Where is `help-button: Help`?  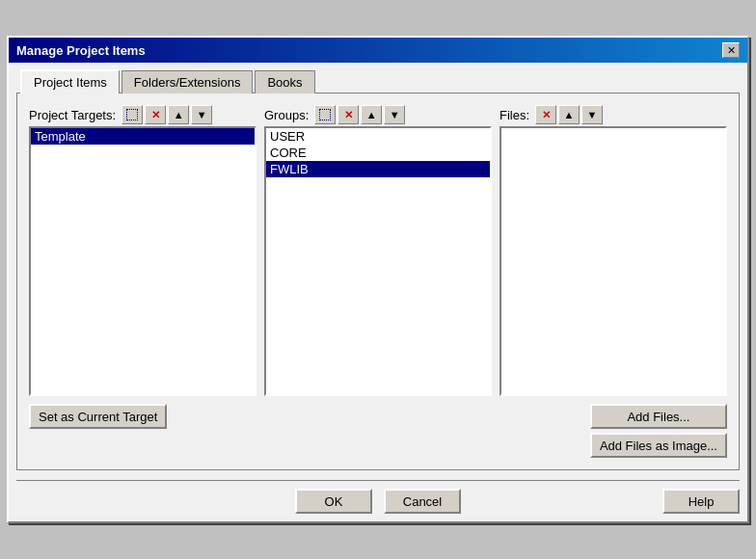
help-button: Help is located at coordinates (701, 501).